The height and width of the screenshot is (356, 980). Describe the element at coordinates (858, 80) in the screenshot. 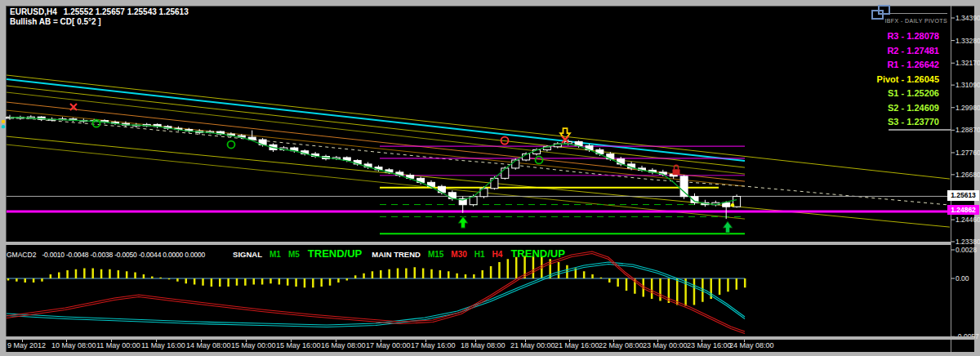

I see `pivot-panel-rows: R3 - 1.28078R2 - 1.27481R1 - 1.26642Pivo…` at that location.